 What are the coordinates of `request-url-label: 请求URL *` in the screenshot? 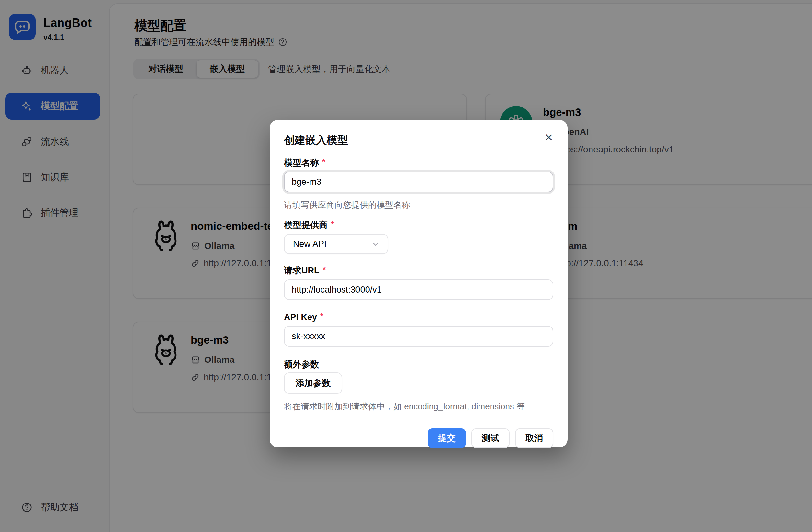 It's located at (419, 270).